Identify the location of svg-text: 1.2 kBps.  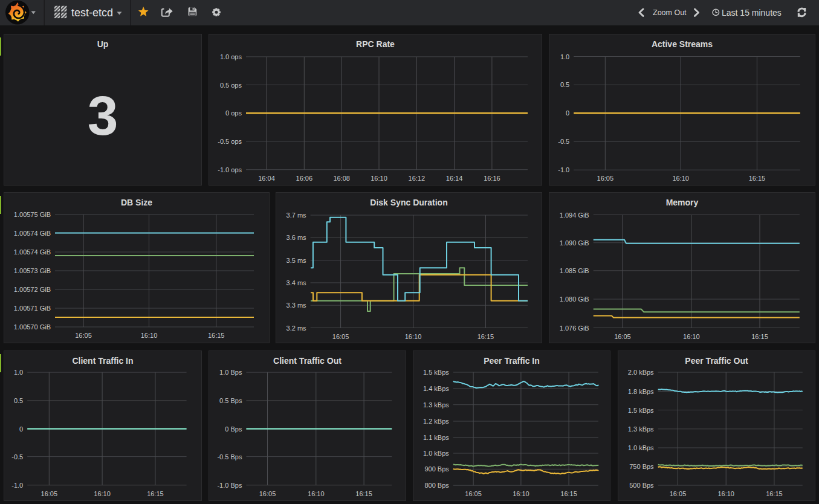
(436, 421).